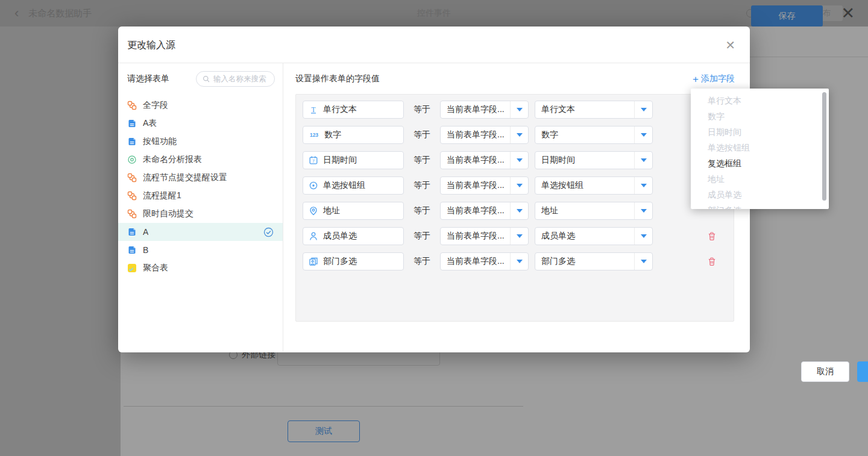 This screenshot has height=456, width=868. What do you see at coordinates (353, 160) in the screenshot?
I see `target-field-box: 7 日期时间` at bounding box center [353, 160].